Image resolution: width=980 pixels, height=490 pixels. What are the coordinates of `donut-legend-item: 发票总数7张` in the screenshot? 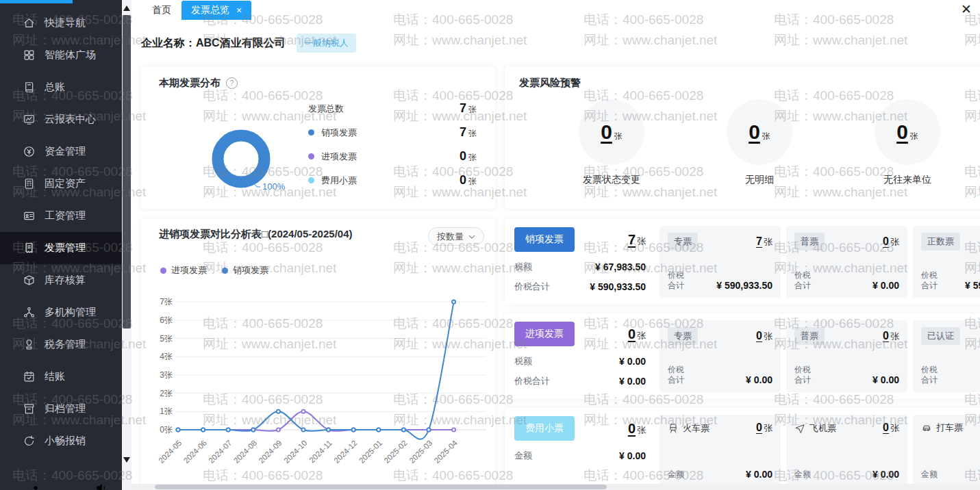 It's located at (392, 108).